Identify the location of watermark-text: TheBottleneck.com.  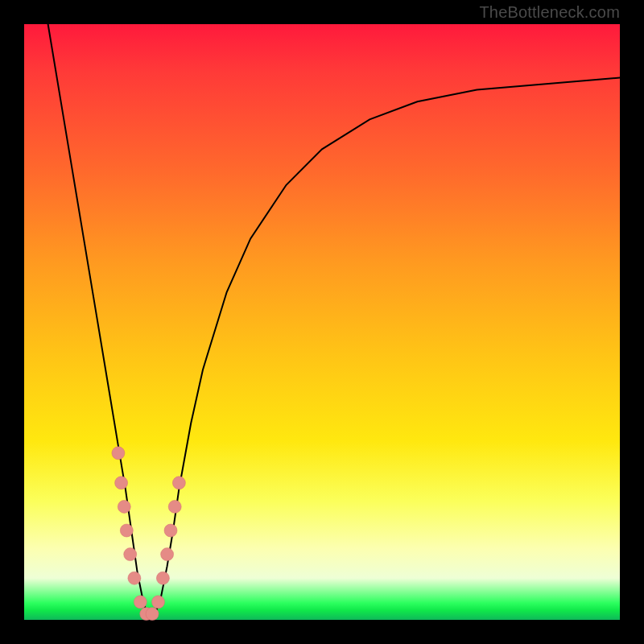
(549, 13).